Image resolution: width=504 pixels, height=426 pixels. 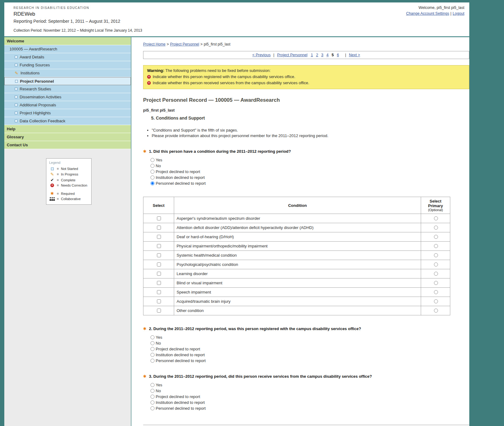 I want to click on page-link-3: 3, so click(x=322, y=55).